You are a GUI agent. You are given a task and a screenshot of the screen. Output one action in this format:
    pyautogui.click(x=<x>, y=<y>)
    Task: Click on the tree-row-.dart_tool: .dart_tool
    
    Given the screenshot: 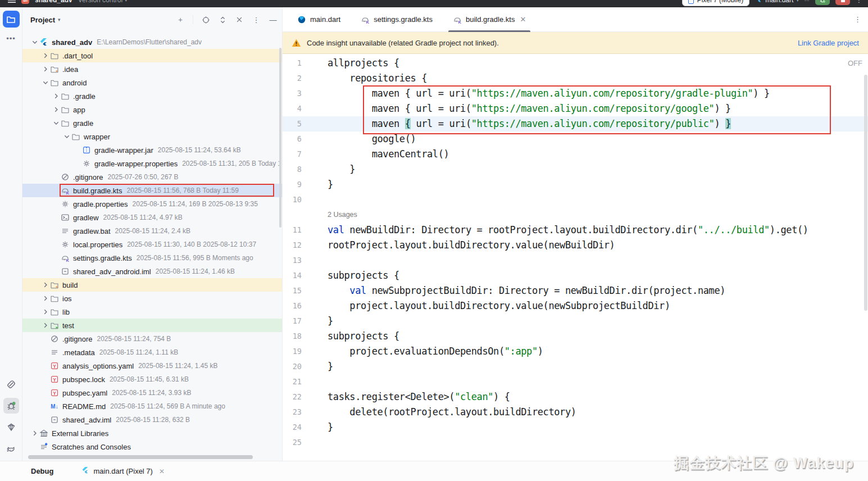 What is the action you would take?
    pyautogui.click(x=153, y=56)
    